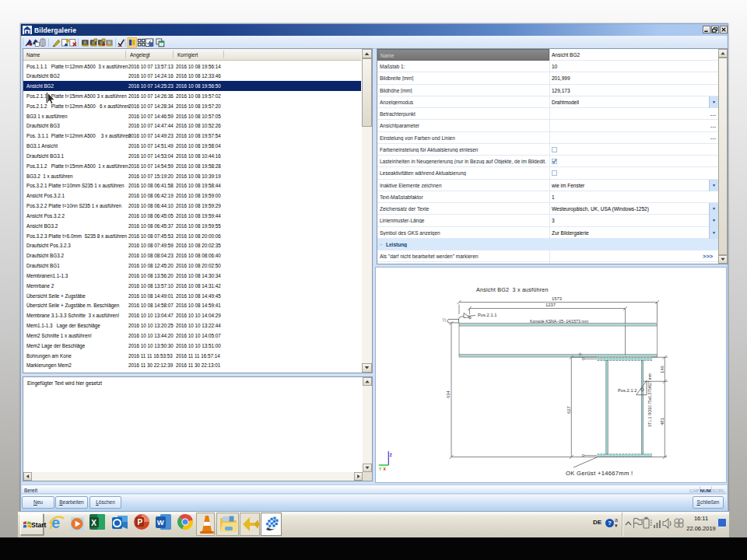 The width and height of the screenshot is (747, 560). Describe the element at coordinates (512, 289) in the screenshot. I see `svg-text: Ansicht BG2 3 x ausführen` at that location.